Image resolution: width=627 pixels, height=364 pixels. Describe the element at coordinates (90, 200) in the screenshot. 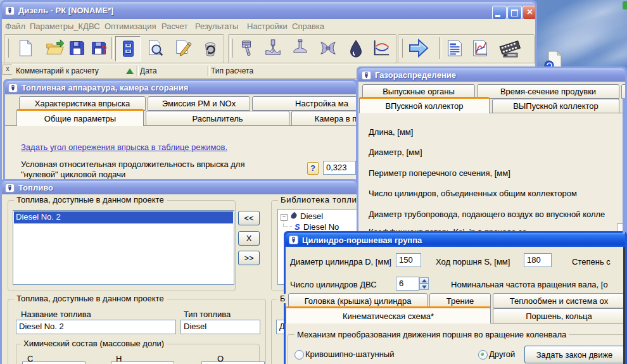

I see `project-fuels-group-label: Топлива, доступные в данном проекте` at that location.